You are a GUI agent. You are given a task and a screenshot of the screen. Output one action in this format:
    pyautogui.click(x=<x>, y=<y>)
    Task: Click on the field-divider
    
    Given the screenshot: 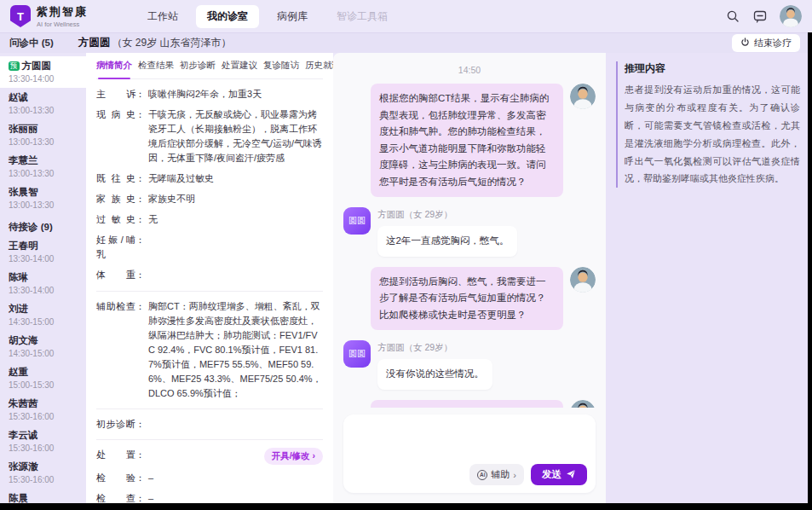 What is the action you would take?
    pyautogui.click(x=210, y=440)
    